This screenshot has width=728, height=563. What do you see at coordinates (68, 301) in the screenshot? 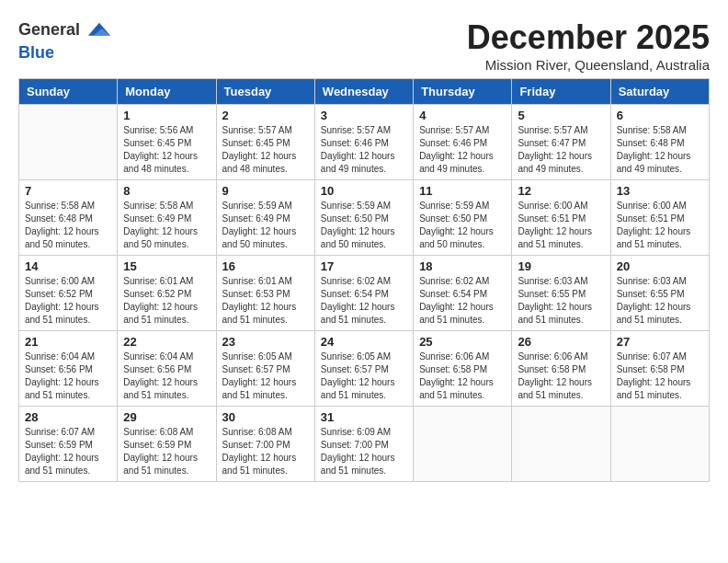
I see `day-info: Sunrise: 6:00 AMSunset: 6:52 PMDaylight:…` at bounding box center [68, 301].